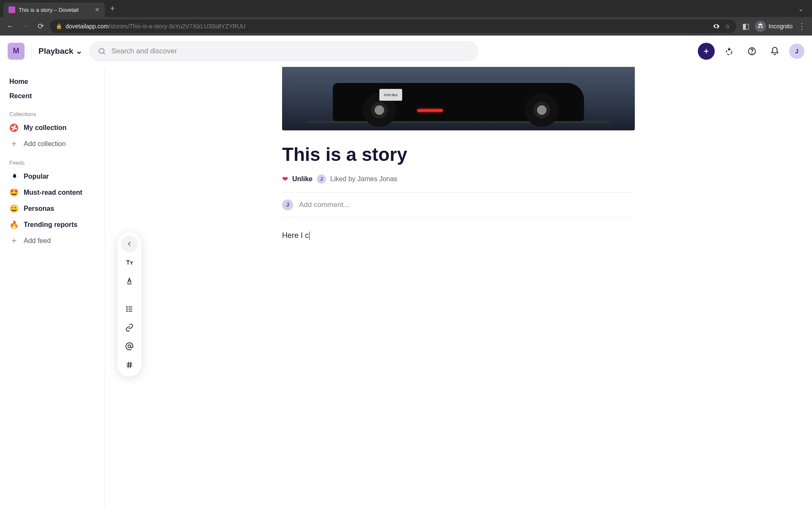  Describe the element at coordinates (52, 287) in the screenshot. I see `sidebar: Home Recent Collections My collection + …` at that location.